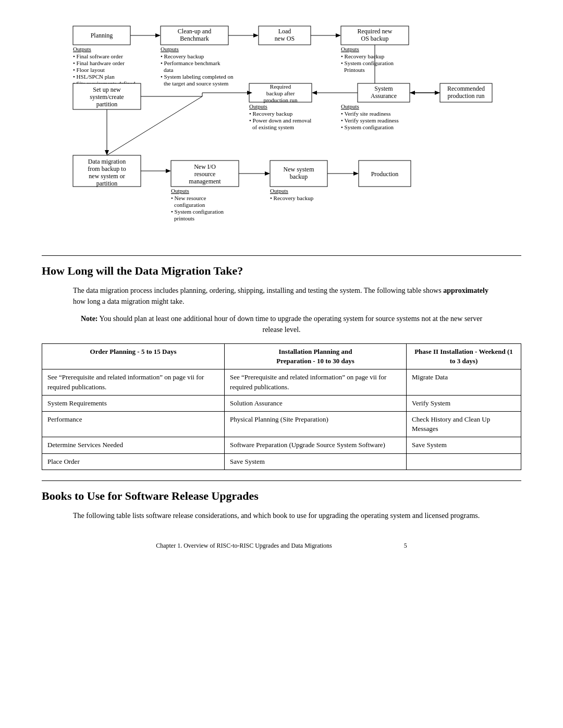 Image resolution: width=563 pixels, height=728 pixels. What do you see at coordinates (107, 90) in the screenshot?
I see `svg-text: Set up new` at bounding box center [107, 90].